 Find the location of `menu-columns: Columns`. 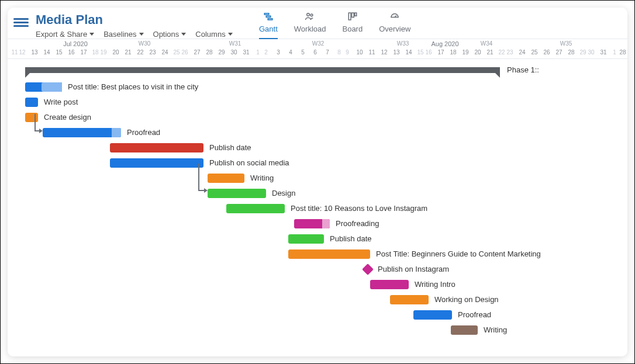

menu-columns: Columns is located at coordinates (214, 34).